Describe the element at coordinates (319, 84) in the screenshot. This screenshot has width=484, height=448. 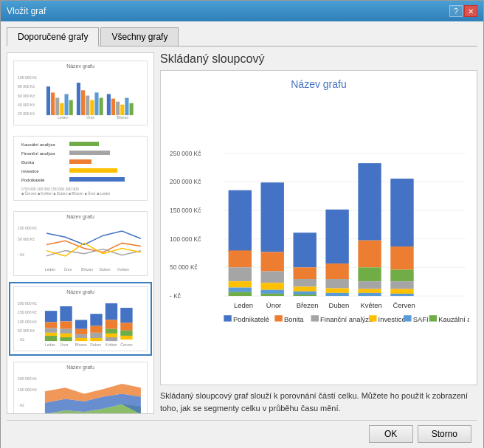
I see `chart-preview-title: Název grafu` at that location.